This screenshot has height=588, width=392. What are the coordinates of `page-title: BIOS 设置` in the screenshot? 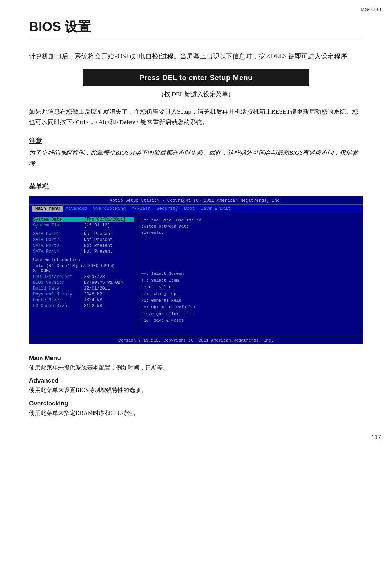 It's located at (196, 29).